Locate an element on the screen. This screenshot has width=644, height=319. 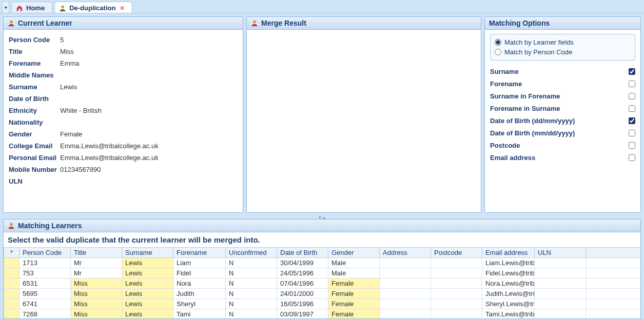
check-row: Date of Birth (mm/dd/yyyy) is located at coordinates (562, 133).